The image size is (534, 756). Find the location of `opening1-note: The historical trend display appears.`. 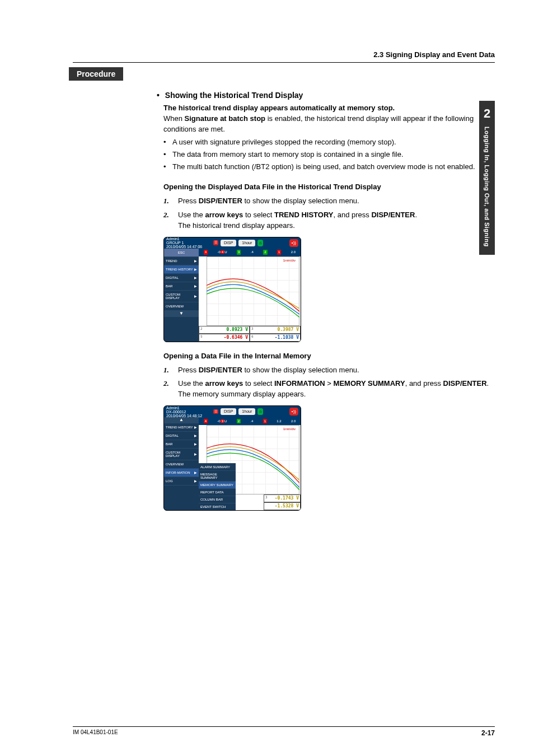

opening1-note: The historical trend display appears. is located at coordinates (336, 226).